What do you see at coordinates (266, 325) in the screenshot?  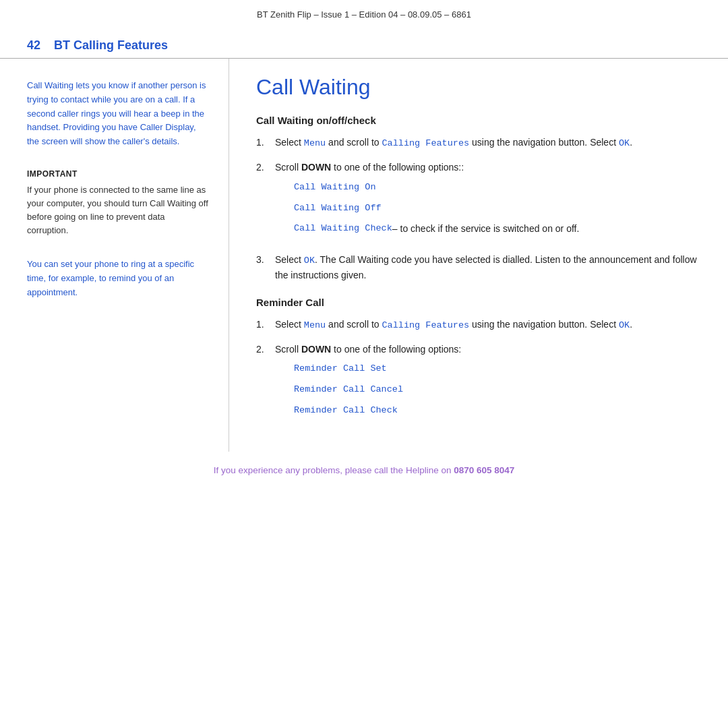 I see `reminder-step-1-number: 1.` at bounding box center [266, 325].